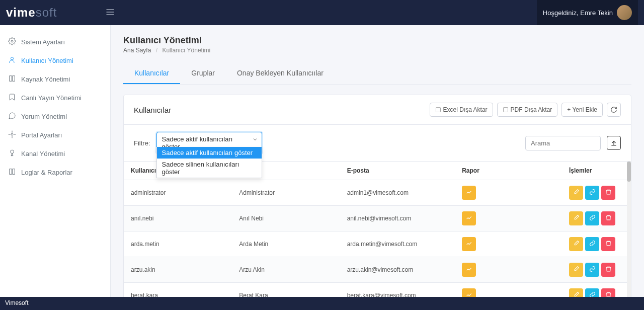 This screenshot has height=310, width=644. What do you see at coordinates (178, 193) in the screenshot?
I see `cell-username: administrator` at bounding box center [178, 193].